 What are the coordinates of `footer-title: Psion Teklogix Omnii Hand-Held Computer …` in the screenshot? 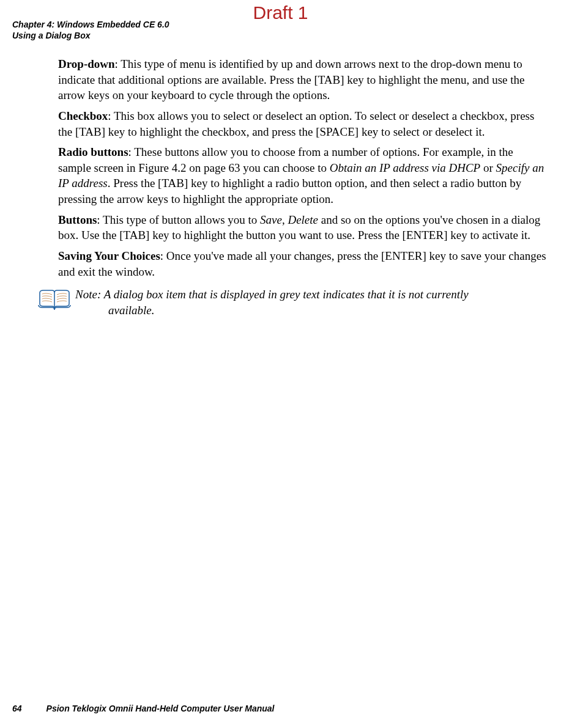 It's located at (160, 708).